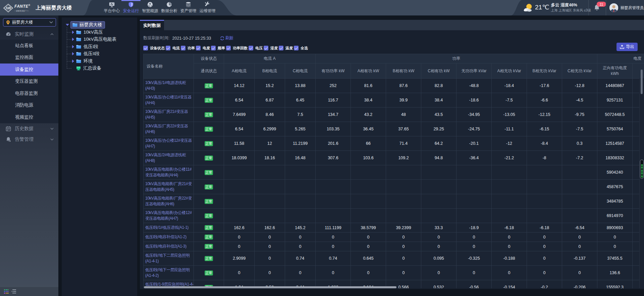 The width and height of the screenshot is (644, 296). Describe the element at coordinates (188, 48) in the screenshot. I see `filter-checkbox-功率: 功率` at that location.